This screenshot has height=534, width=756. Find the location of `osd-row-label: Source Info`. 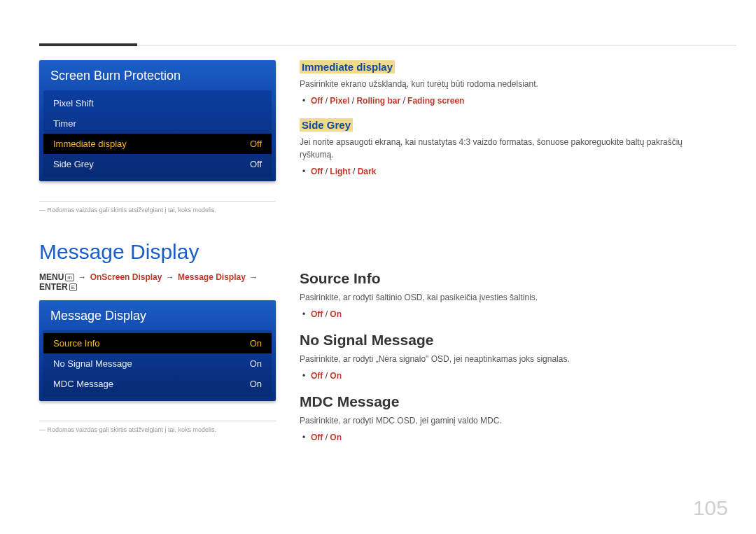

osd-row-label: Source Info is located at coordinates (77, 343).